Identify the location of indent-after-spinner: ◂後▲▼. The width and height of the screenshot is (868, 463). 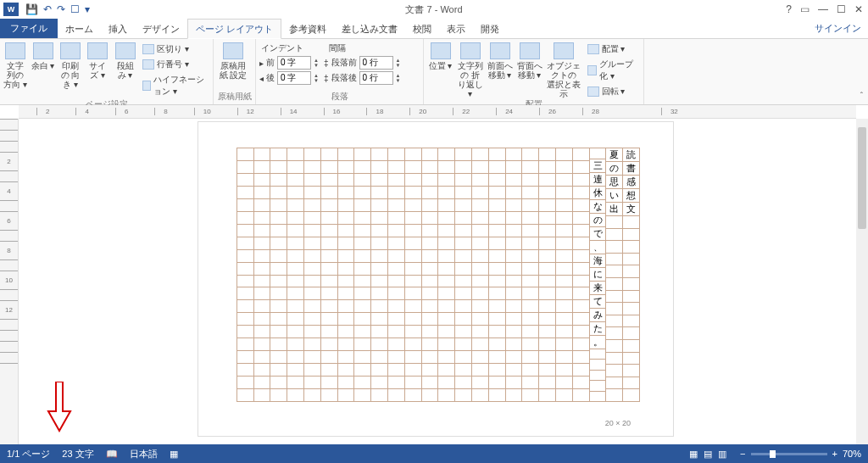
(289, 78).